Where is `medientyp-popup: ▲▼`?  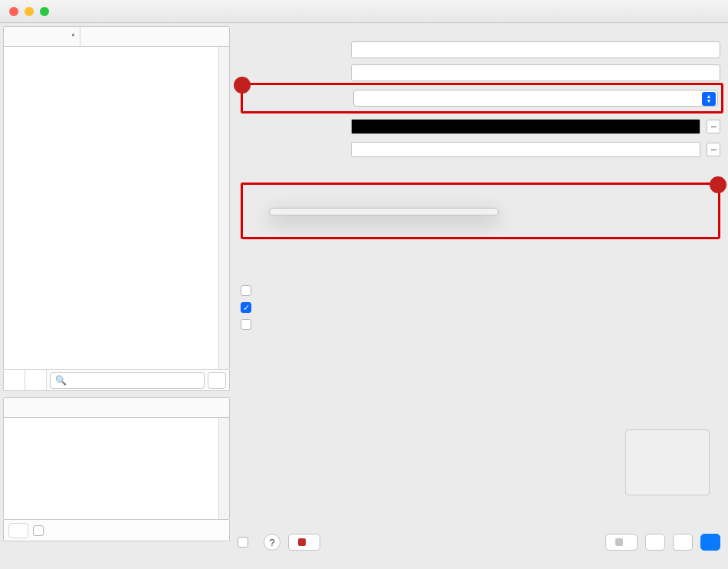
medientyp-popup: ▲▼ is located at coordinates (536, 98).